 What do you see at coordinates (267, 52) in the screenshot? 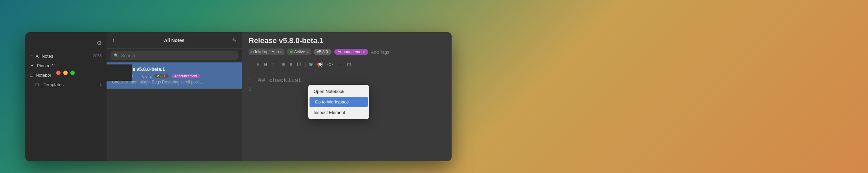
I see `notebook-badge: □ Inkdrop · App ▾` at bounding box center [267, 52].